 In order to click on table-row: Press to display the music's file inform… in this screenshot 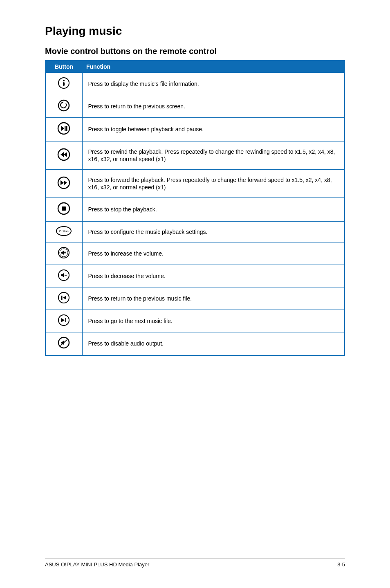, I will do `click(195, 84)`.